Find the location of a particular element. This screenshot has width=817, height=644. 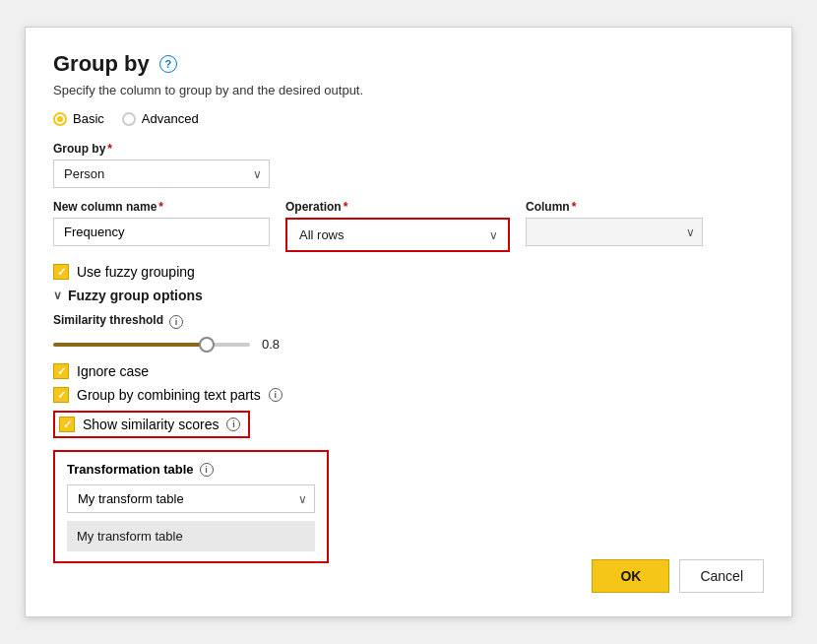

new-column-field: New column name* is located at coordinates (161, 223).